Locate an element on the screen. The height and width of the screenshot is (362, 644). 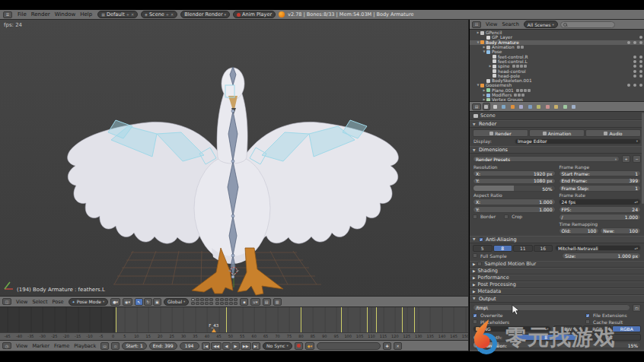
screen-layout-selector: ▦ Default + ✕ is located at coordinates (117, 14).